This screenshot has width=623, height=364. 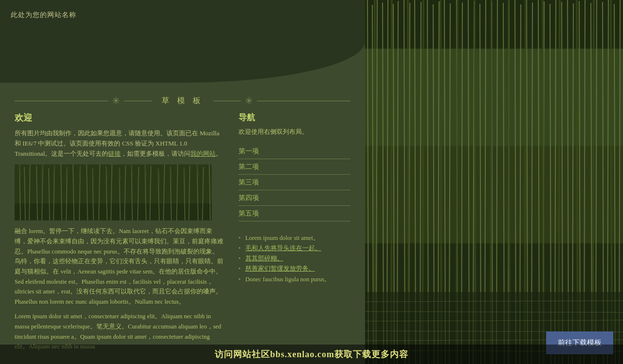 What do you see at coordinates (294, 167) in the screenshot?
I see `nav-item-2: 第二项` at bounding box center [294, 167].